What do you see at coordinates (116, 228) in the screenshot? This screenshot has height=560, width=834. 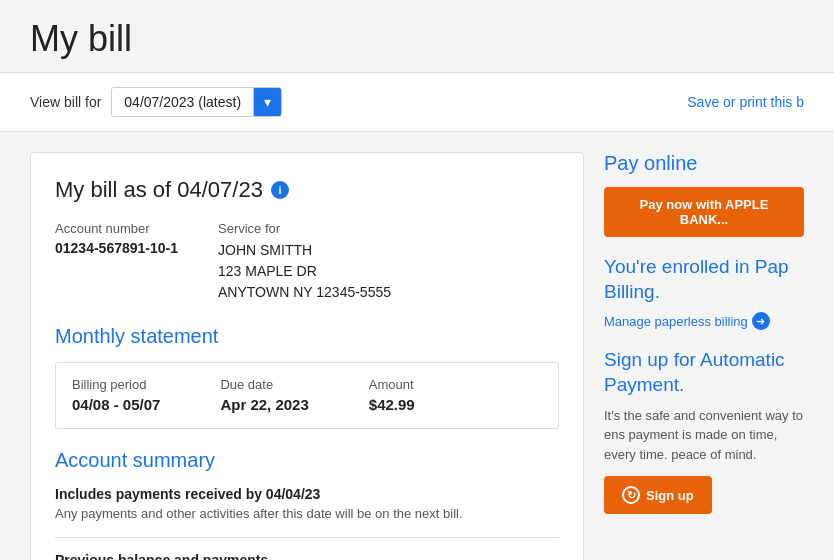 I see `account-number-label: Account number` at bounding box center [116, 228].